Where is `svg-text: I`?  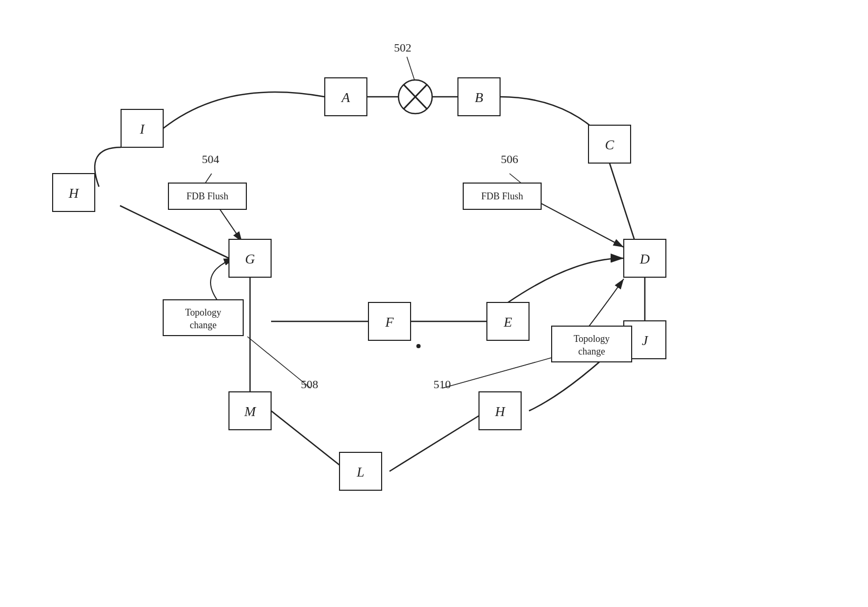 svg-text: I is located at coordinates (142, 129).